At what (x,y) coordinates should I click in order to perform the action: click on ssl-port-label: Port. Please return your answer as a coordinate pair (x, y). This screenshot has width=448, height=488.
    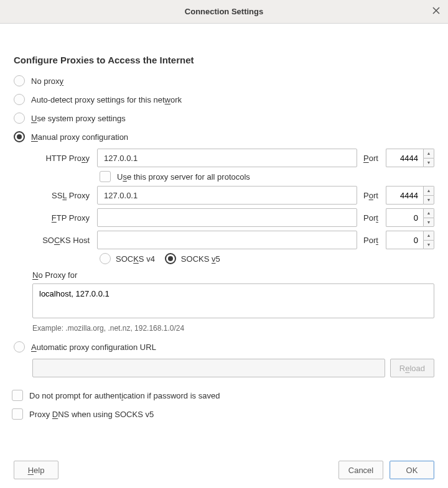
    Looking at the image, I should click on (371, 195).